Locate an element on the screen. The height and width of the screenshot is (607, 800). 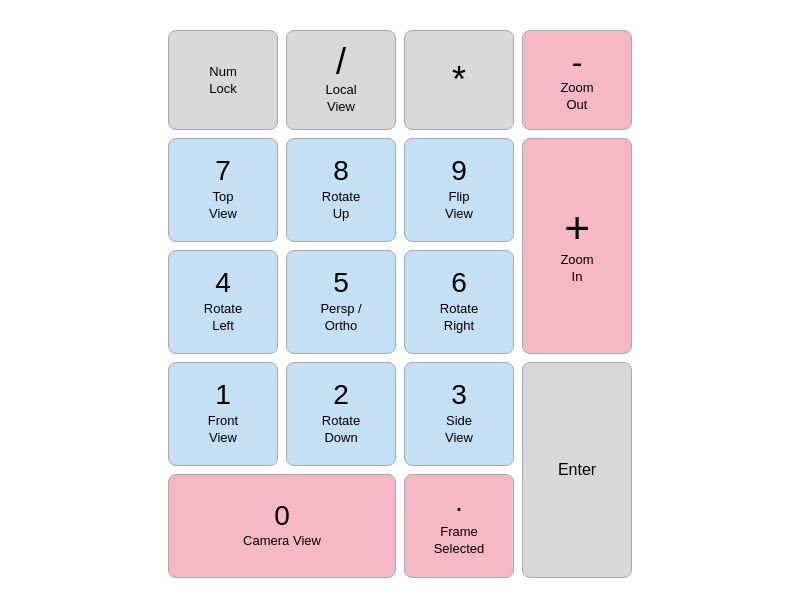
key-zero: 0 Camera View is located at coordinates (282, 526).